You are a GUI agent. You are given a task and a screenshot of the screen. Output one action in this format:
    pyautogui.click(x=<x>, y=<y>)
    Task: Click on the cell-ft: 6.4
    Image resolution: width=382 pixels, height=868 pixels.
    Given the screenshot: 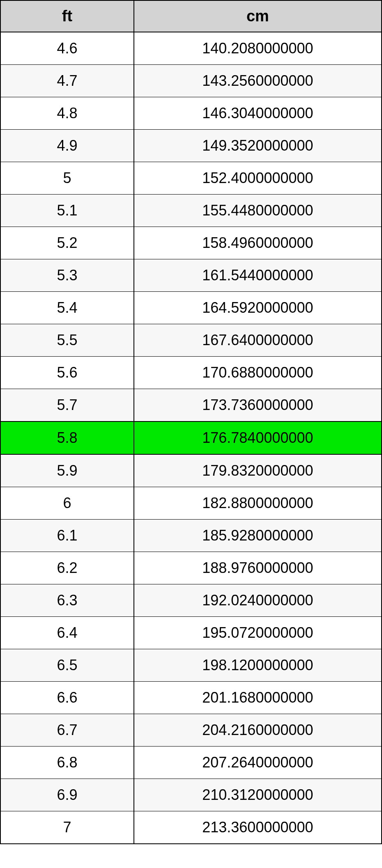 What is the action you would take?
    pyautogui.click(x=67, y=633)
    